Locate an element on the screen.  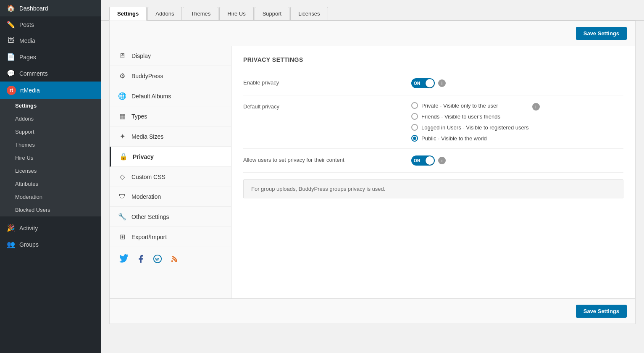
default-albums-nav-icon: 🌐 is located at coordinates (122, 96).